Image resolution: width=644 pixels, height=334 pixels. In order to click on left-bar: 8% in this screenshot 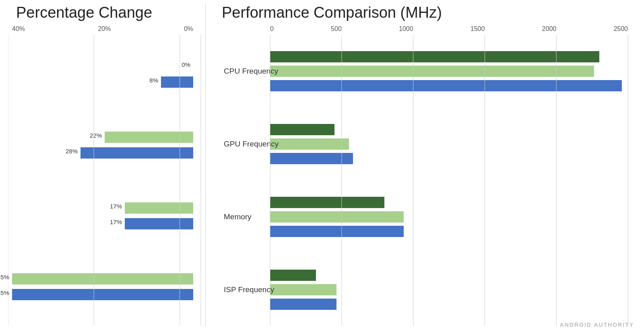, I will do `click(177, 82)`.